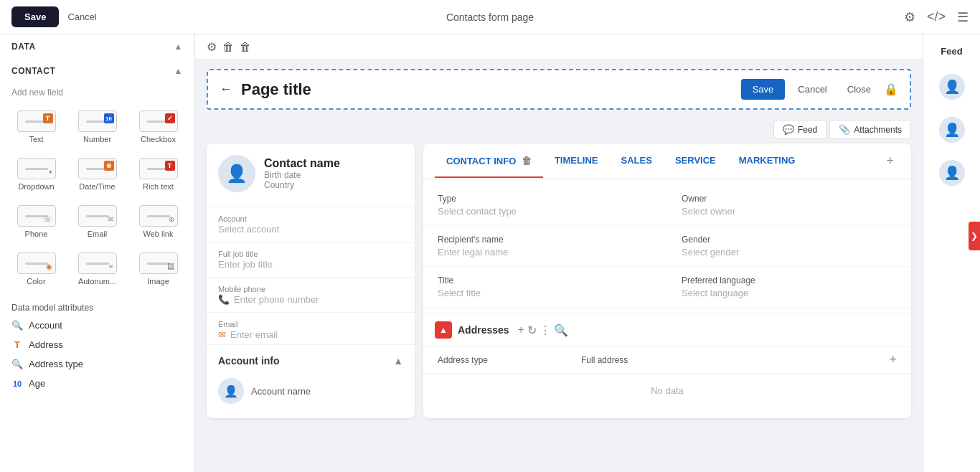  Describe the element at coordinates (545, 330) in the screenshot. I see `addresses-more-btn: ⋮` at that location.